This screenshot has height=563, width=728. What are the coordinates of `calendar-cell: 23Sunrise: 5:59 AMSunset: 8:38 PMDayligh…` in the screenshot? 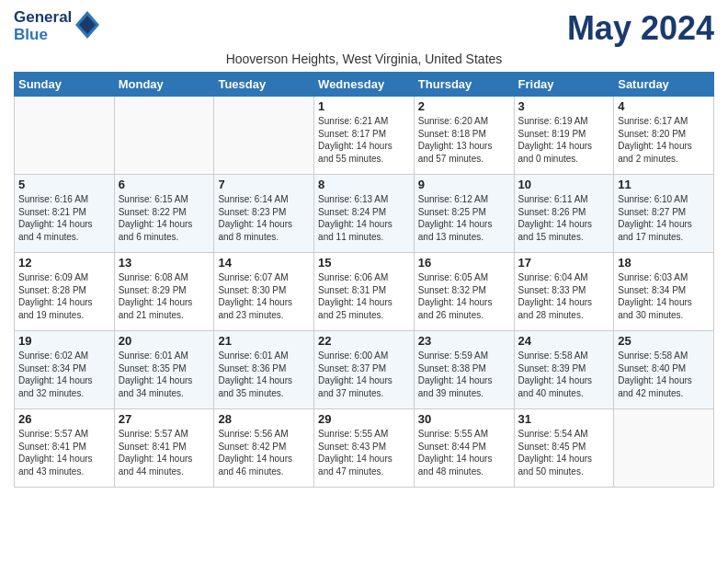 It's located at (463, 370).